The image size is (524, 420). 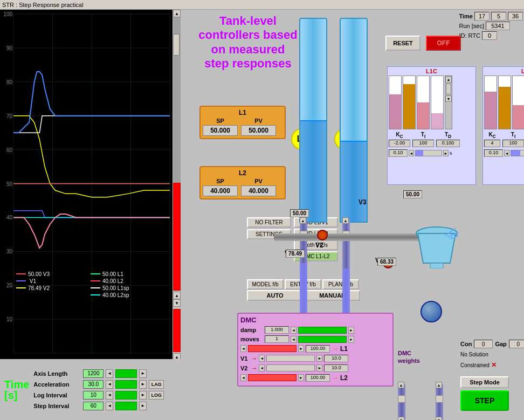 I want to click on model-fb-btn: MODEL f/b, so click(x=265, y=285).